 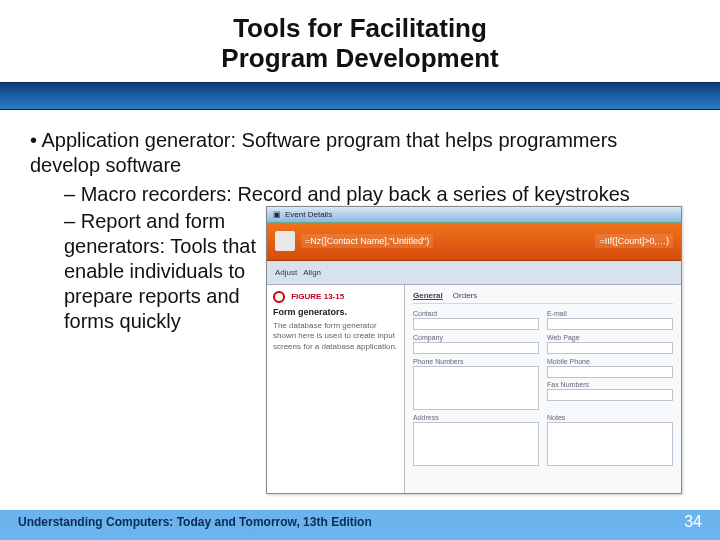 I want to click on expression-left: =Nz([Contact Name],"Untitled"), so click(x=367, y=241).